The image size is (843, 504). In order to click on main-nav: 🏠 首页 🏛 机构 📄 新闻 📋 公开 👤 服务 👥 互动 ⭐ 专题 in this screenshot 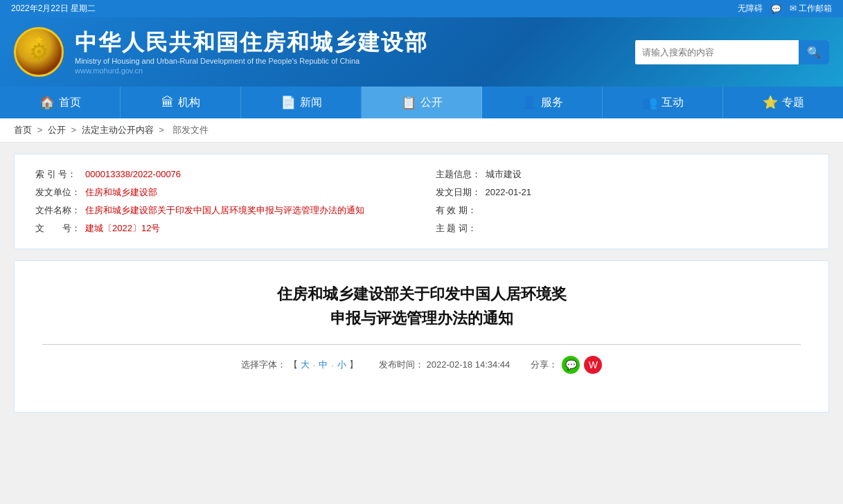, I will do `click(421, 102)`.